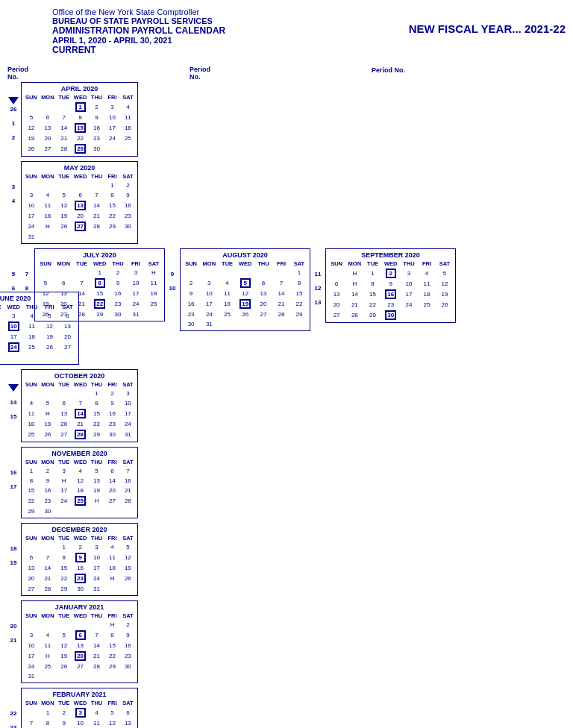 Image resolution: width=573 pixels, height=728 pixels. What do you see at coordinates (100, 273) in the screenshot?
I see `table-row: 123H` at bounding box center [100, 273].